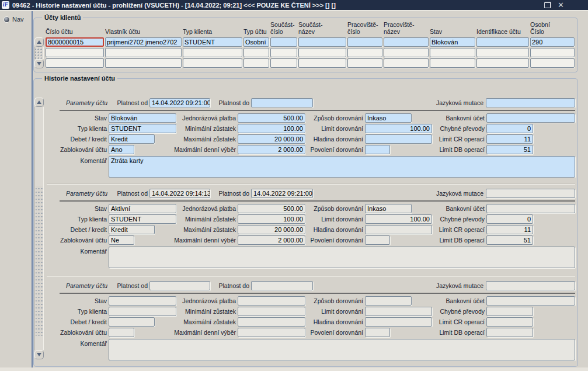 The width and height of the screenshot is (588, 371). What do you see at coordinates (272, 332) in the screenshot?
I see `max-daily-withdrawal-field` at bounding box center [272, 332].